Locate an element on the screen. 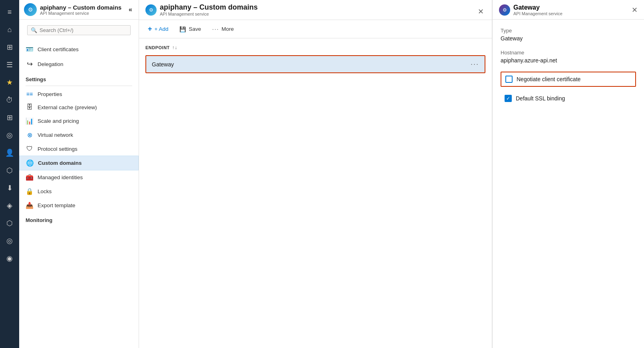 The width and height of the screenshot is (644, 348). save-label: Save is located at coordinates (195, 29).